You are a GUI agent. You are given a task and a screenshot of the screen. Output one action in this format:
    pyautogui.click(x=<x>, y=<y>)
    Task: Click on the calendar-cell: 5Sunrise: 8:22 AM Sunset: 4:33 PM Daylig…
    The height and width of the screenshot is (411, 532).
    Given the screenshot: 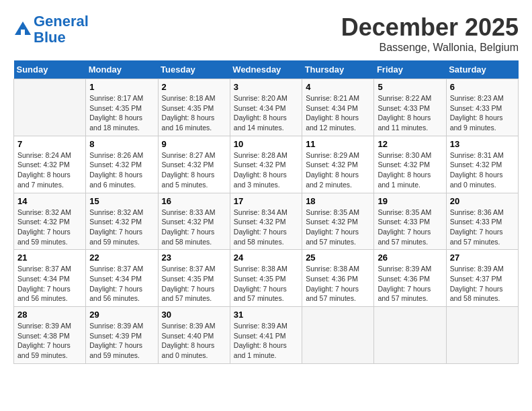 What is the action you would take?
    pyautogui.click(x=410, y=107)
    